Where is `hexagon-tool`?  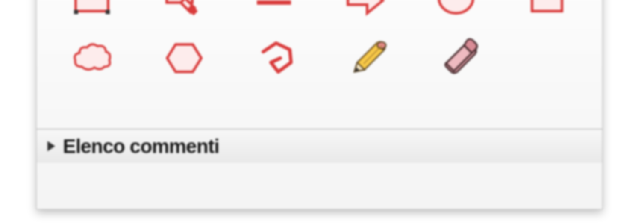
hexagon-tool is located at coordinates (184, 58).